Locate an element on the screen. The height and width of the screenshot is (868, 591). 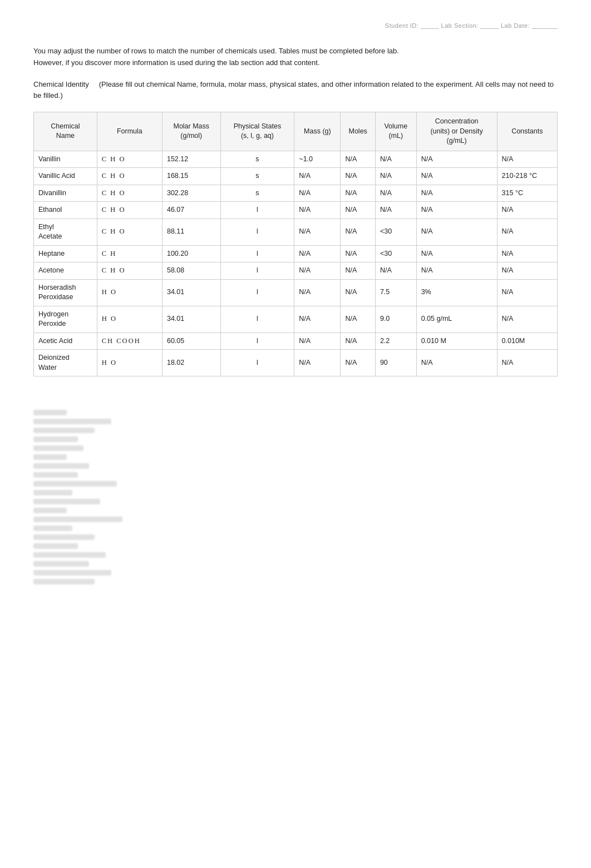
cell-volume: 7.5 is located at coordinates (396, 292).